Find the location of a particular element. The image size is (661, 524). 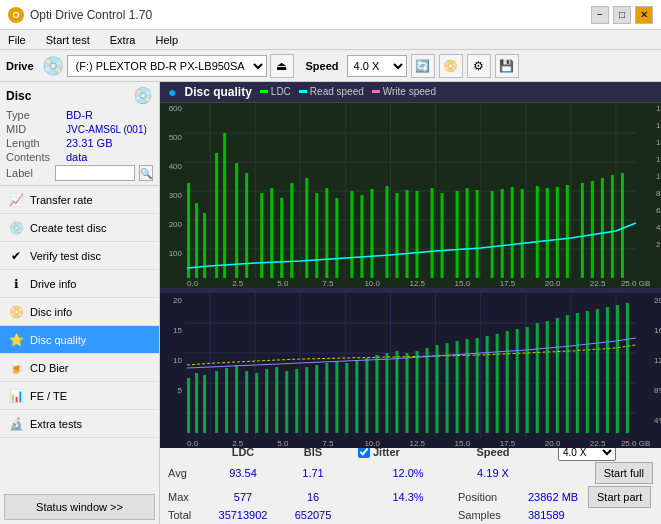

nav-drive-info-label: Drive info is located at coordinates (53, 284).